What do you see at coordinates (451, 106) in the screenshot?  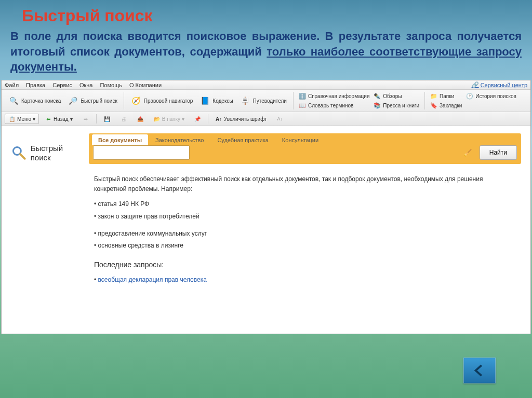 I see `bookmarks-label: Закладки` at bounding box center [451, 106].